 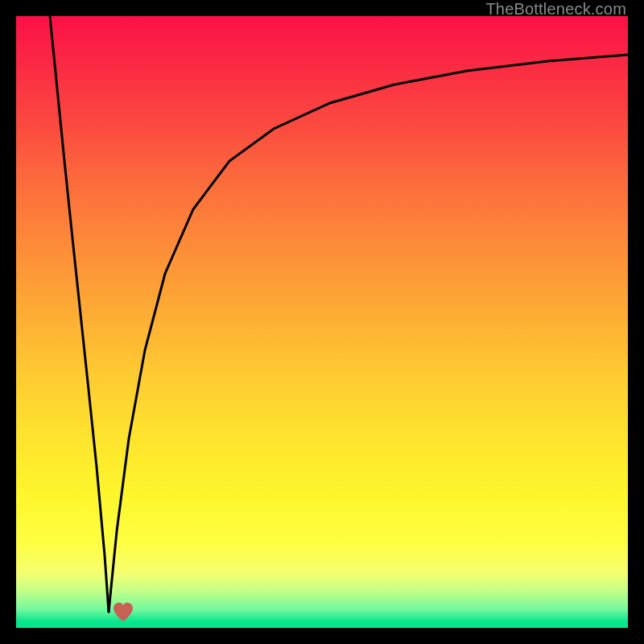 What do you see at coordinates (123, 612) in the screenshot?
I see `heart-marker-icon` at bounding box center [123, 612].